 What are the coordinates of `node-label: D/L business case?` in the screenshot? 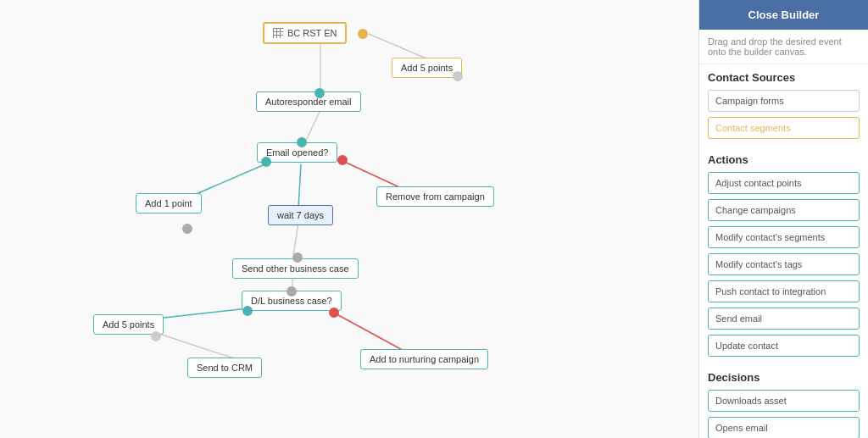 It's located at (292, 301).